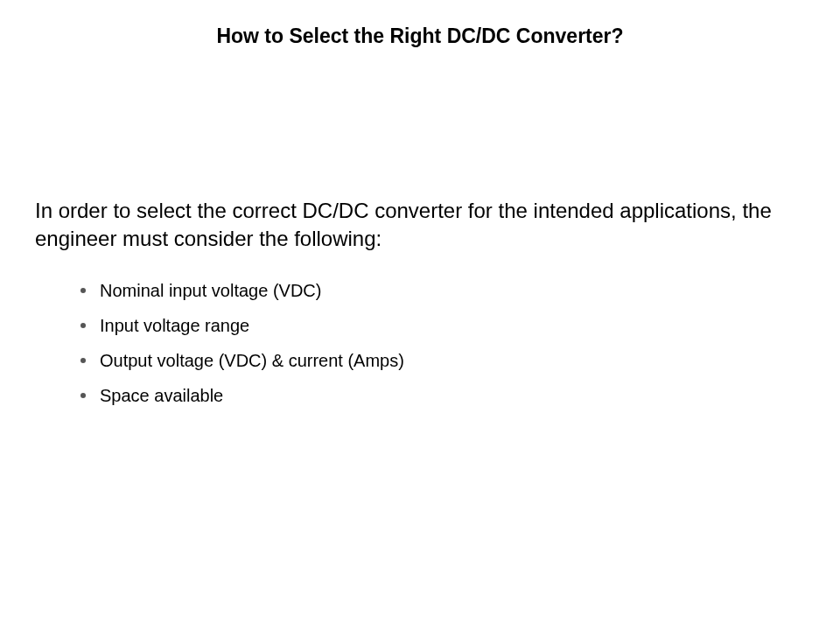 The height and width of the screenshot is (630, 840). What do you see at coordinates (460, 360) in the screenshot?
I see `list-item: Output voltage (VDC) & current (Amps)` at bounding box center [460, 360].